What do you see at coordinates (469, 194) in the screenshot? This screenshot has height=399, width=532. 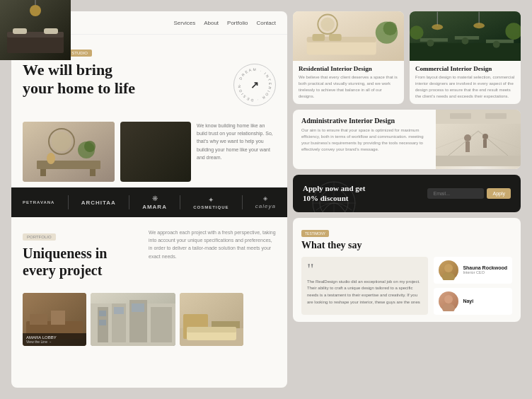 I see `discount-form: Apply` at bounding box center [469, 194].